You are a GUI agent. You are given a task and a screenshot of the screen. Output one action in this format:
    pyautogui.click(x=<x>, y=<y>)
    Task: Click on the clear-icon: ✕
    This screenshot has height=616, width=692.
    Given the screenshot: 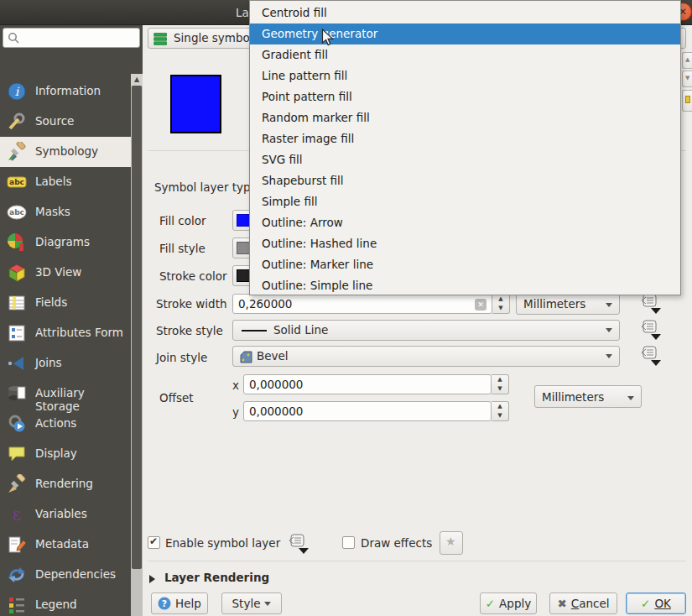 What is the action you would take?
    pyautogui.click(x=481, y=305)
    